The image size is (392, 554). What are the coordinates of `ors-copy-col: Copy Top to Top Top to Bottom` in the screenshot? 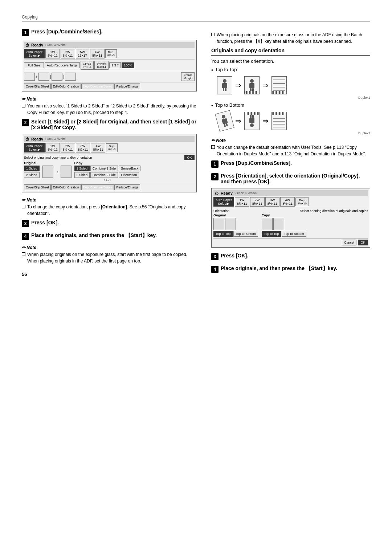 It's located at (284, 225).